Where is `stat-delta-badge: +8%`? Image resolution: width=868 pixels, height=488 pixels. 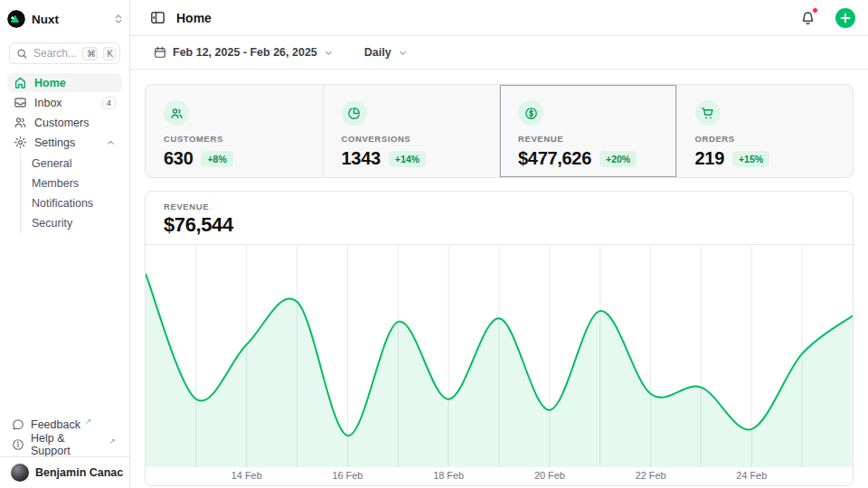
stat-delta-badge: +8% is located at coordinates (217, 159).